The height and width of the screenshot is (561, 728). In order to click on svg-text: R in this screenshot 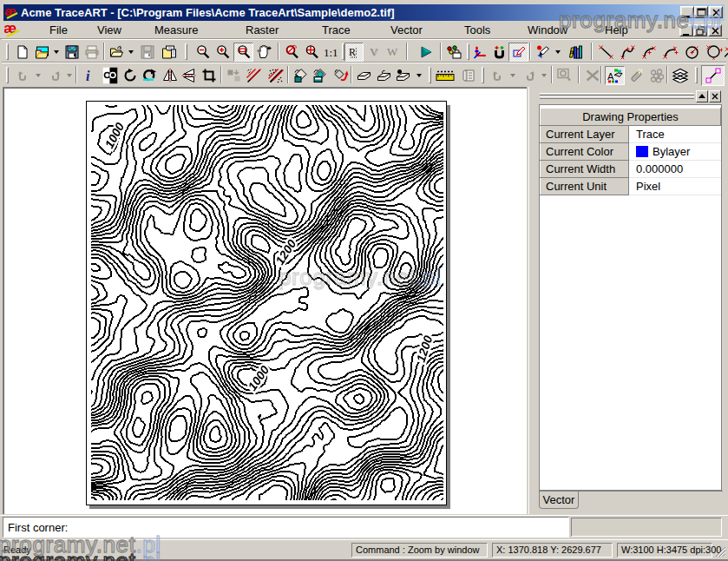, I will do `click(352, 52)`.